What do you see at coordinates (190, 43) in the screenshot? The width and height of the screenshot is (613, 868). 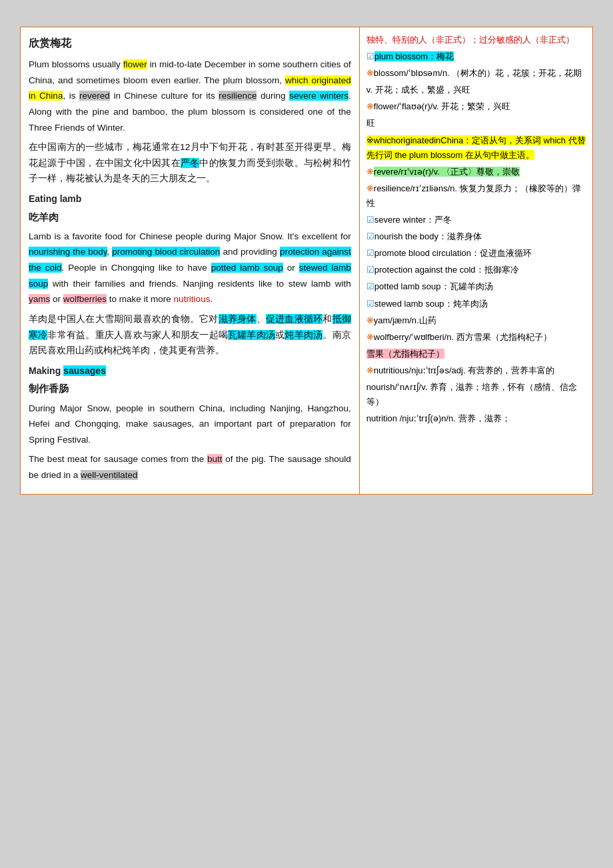 I see `section1-title: 欣赏梅花` at bounding box center [190, 43].